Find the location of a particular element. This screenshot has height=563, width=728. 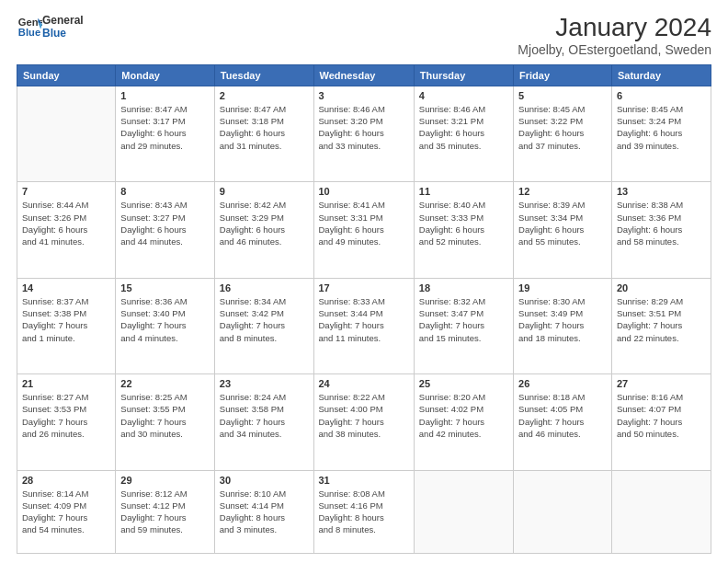

day-number: 15 is located at coordinates (165, 288).